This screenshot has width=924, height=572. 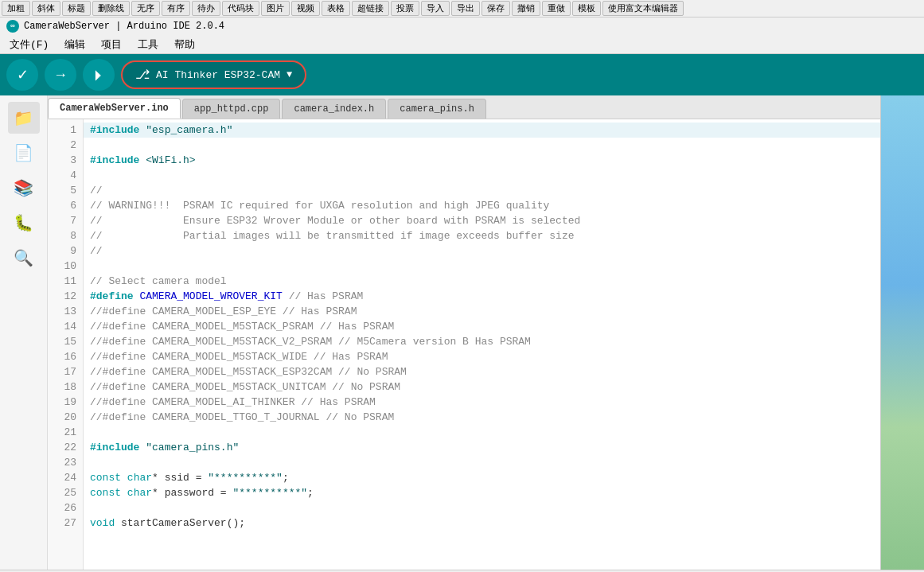 What do you see at coordinates (24, 188) in the screenshot?
I see `sidebar-item-book: 📚` at bounding box center [24, 188].